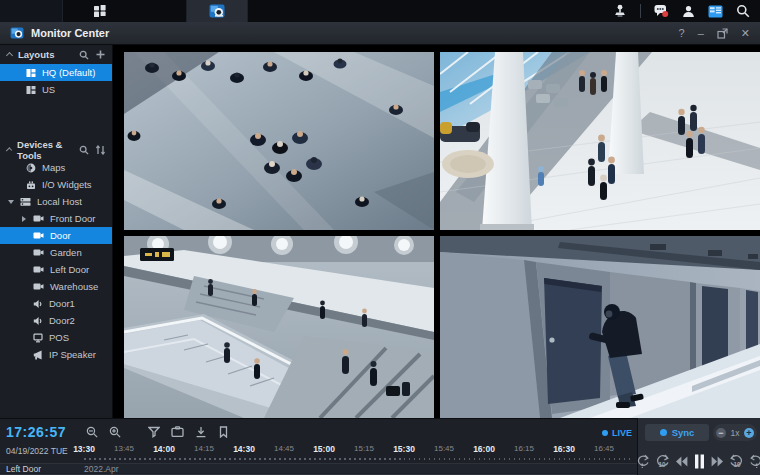 Image resolution: width=760 pixels, height=475 pixels. What do you see at coordinates (72, 218) in the screenshot?
I see `device-item-label: Front Door` at bounding box center [72, 218].